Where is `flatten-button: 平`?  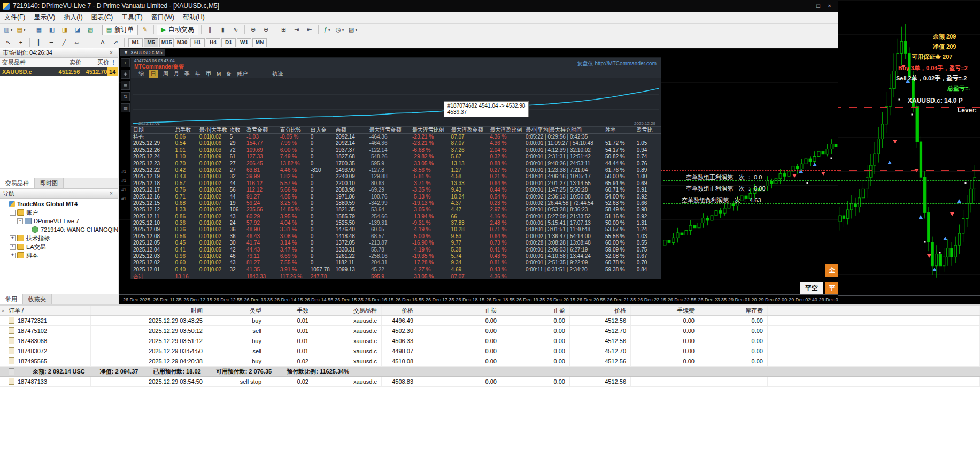
flatten-button: 平 is located at coordinates (832, 288).